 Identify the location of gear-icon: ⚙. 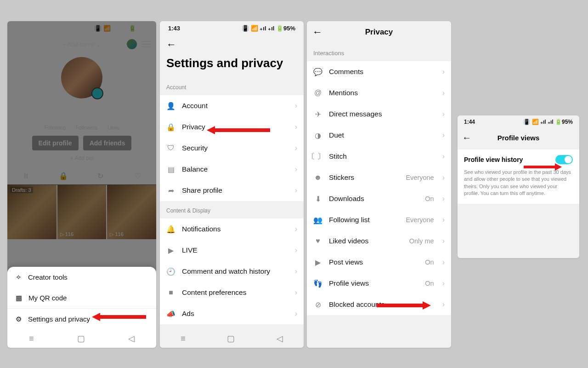
(18, 319).